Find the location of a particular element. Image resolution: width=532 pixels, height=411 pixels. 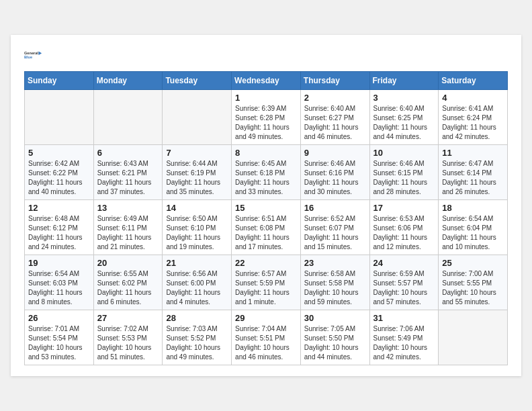

calendar-cell: 10Sunrise: 6:46 AM Sunset: 6:15 PM Dayli… is located at coordinates (404, 173).